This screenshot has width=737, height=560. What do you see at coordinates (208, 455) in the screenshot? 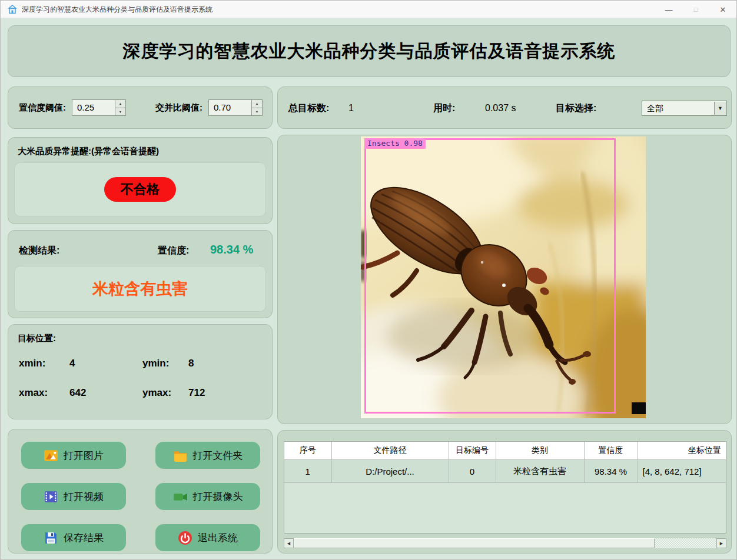
I see `open-folder-button: 打开文件夹` at bounding box center [208, 455].